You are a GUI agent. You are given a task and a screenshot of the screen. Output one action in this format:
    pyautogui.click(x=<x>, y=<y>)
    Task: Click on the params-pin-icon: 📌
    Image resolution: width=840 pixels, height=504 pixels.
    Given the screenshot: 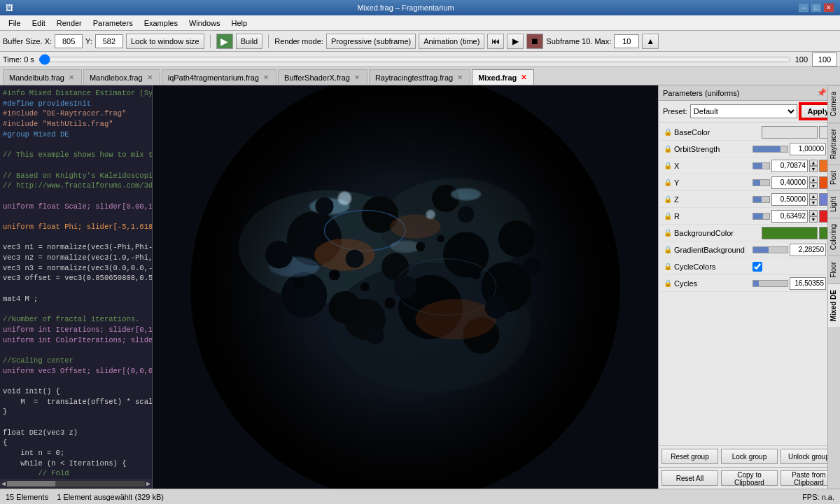 What is the action you would take?
    pyautogui.click(x=822, y=92)
    